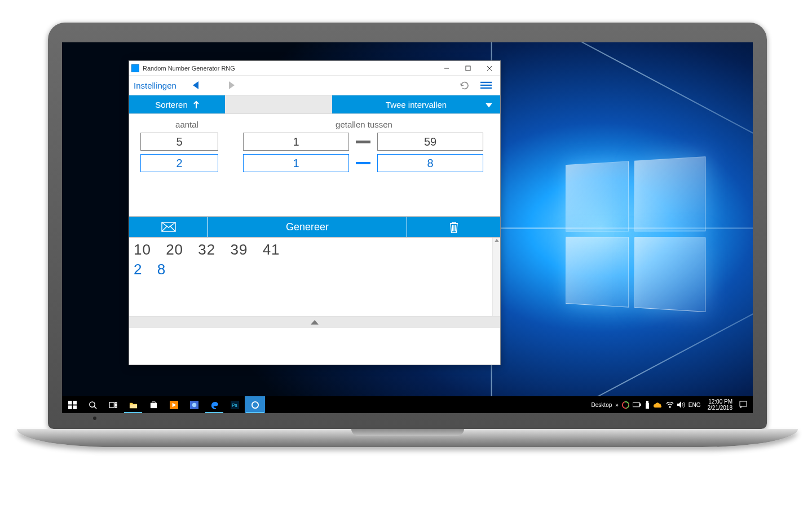 Image resolution: width=812 pixels, height=508 pixels. Describe the element at coordinates (617, 405) in the screenshot. I see `tray-chevron-icon: »` at that location.